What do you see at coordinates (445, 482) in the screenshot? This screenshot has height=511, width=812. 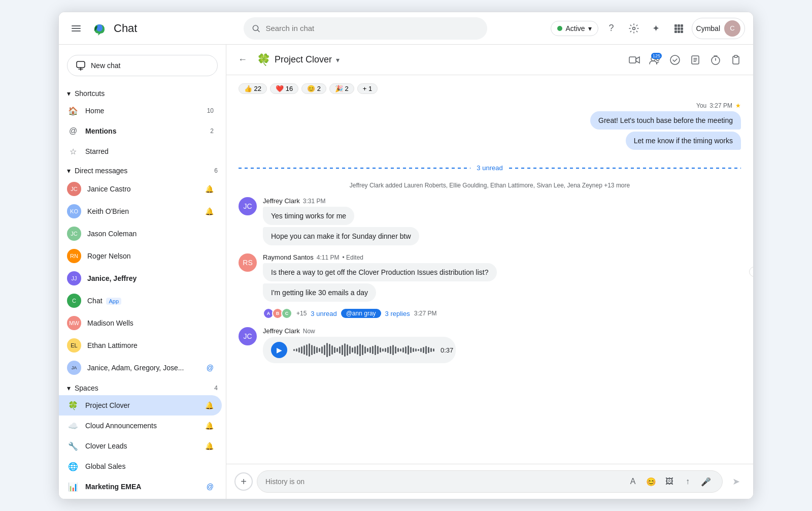 I see `message-input` at bounding box center [445, 482].